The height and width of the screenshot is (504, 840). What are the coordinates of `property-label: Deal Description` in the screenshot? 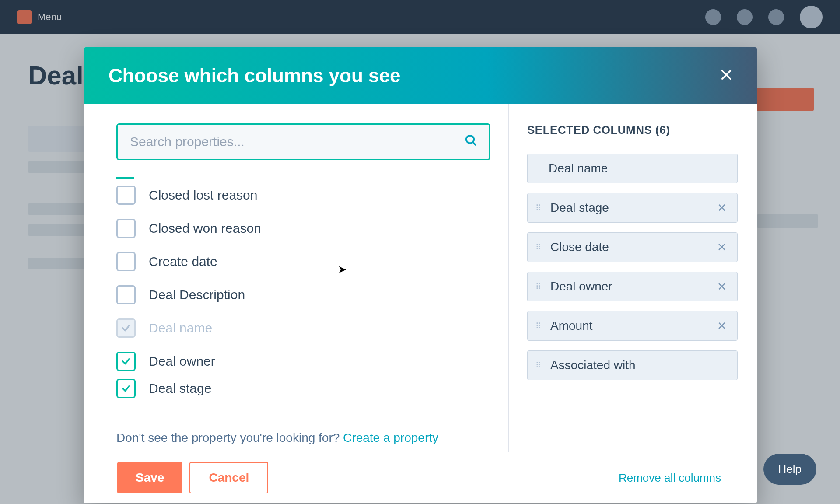 It's located at (197, 295).